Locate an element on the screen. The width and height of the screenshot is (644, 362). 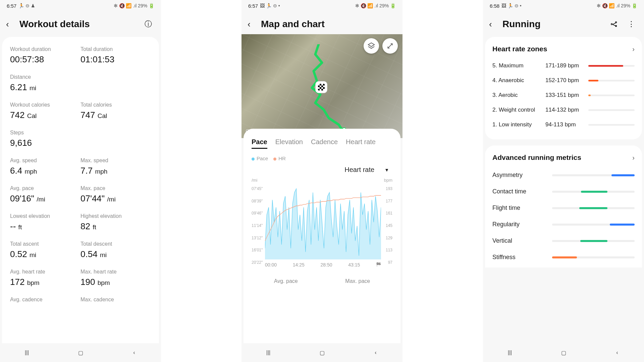
ytick-right: 129 is located at coordinates (389, 238).